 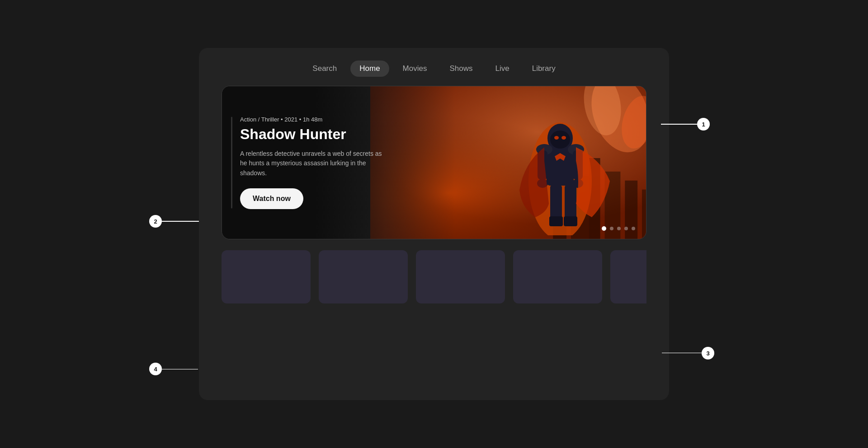 I want to click on annotation-1-line, so click(x=679, y=124).